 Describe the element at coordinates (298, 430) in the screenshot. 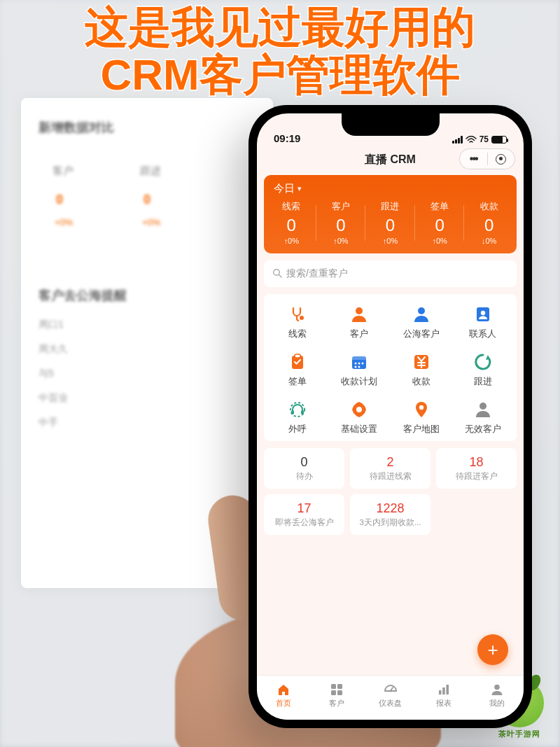

I see `menu-label: 外呼` at that location.